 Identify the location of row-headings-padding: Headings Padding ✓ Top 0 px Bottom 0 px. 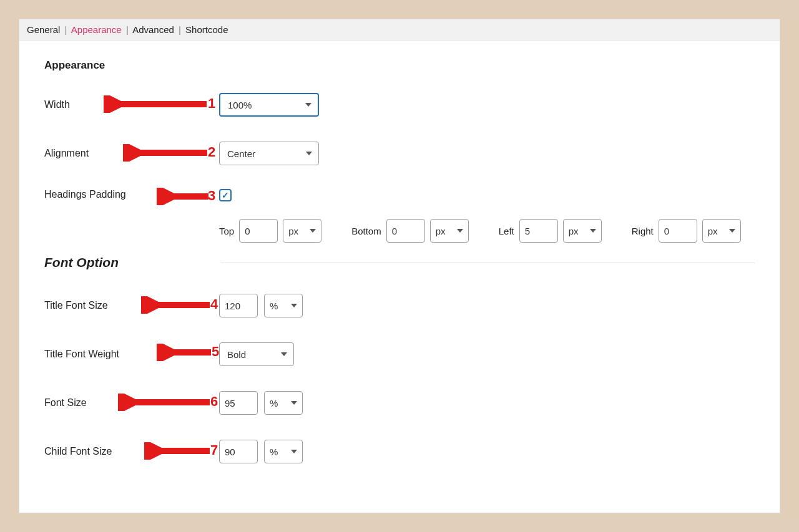
(400, 216).